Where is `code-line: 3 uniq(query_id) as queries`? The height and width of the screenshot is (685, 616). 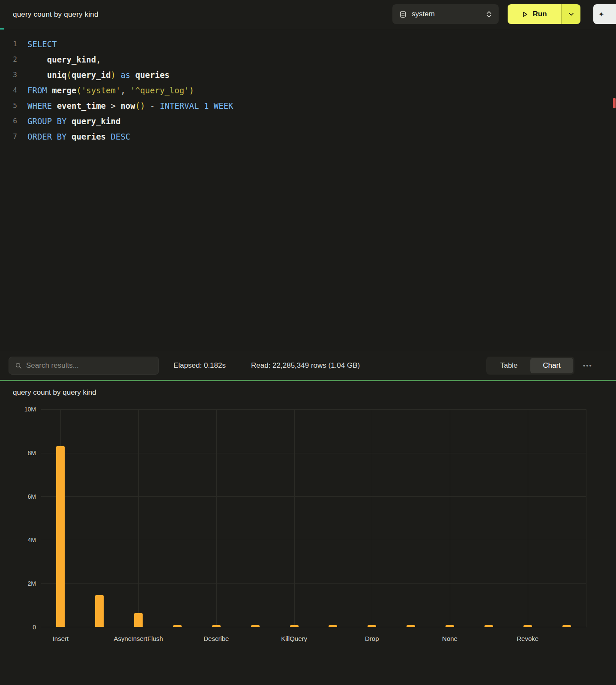 code-line: 3 uniq(query_id) as queries is located at coordinates (308, 75).